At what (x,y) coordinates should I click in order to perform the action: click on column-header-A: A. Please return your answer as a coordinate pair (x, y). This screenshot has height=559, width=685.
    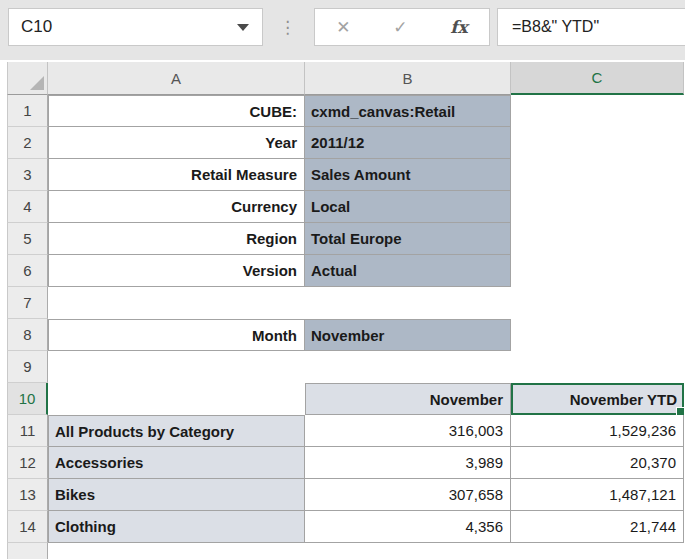
    Looking at the image, I should click on (176, 78).